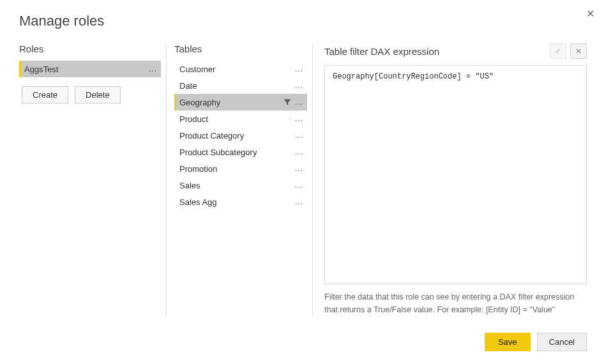 This screenshot has height=364, width=606. What do you see at coordinates (238, 86) in the screenshot?
I see `table-item-label: Date` at bounding box center [238, 86].